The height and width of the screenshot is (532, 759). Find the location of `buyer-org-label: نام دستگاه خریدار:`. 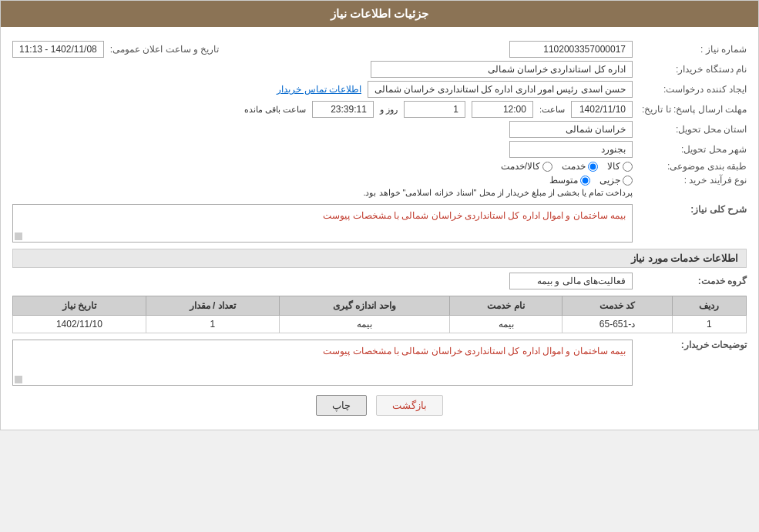

buyer-org-label: نام دستگاه خریدار: is located at coordinates (693, 69).